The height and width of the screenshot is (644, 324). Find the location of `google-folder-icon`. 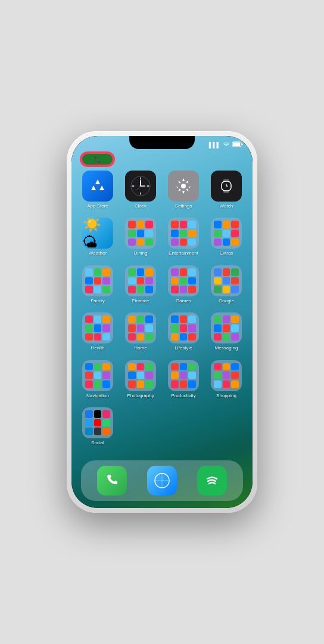

google-folder-icon is located at coordinates (226, 281).